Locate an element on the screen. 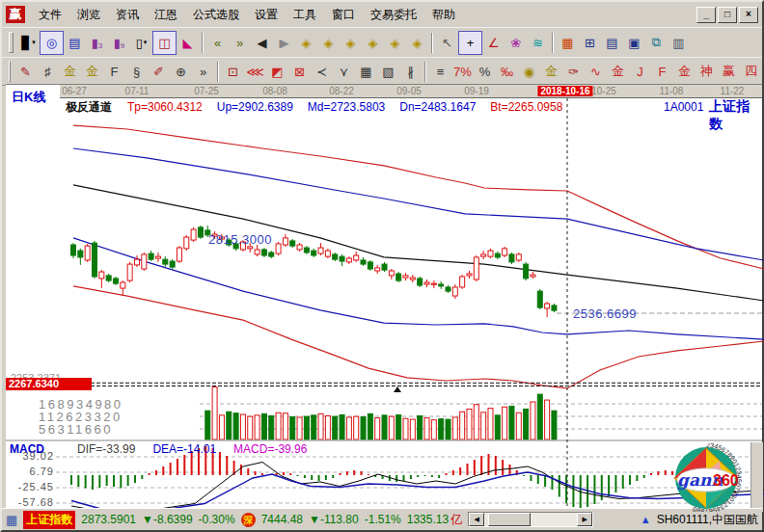 The image size is (764, 532). scrollbar-thumb is located at coordinates (509, 519).